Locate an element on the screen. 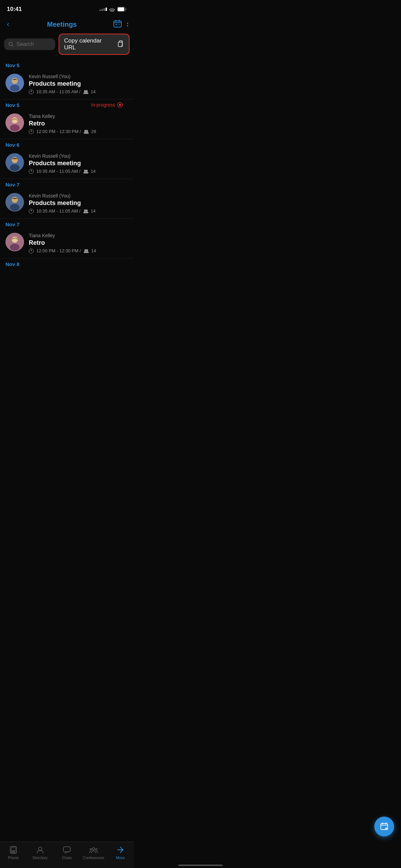  search-placeholder: Search is located at coordinates (25, 44).